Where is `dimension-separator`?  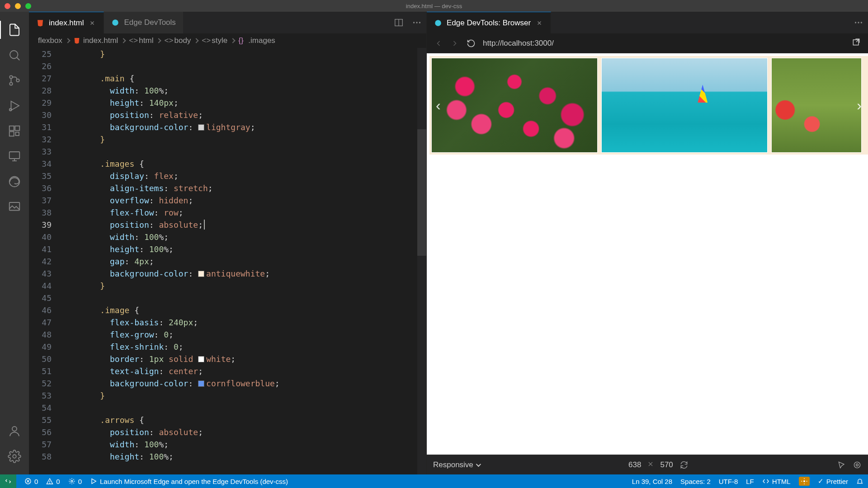 dimension-separator is located at coordinates (651, 465).